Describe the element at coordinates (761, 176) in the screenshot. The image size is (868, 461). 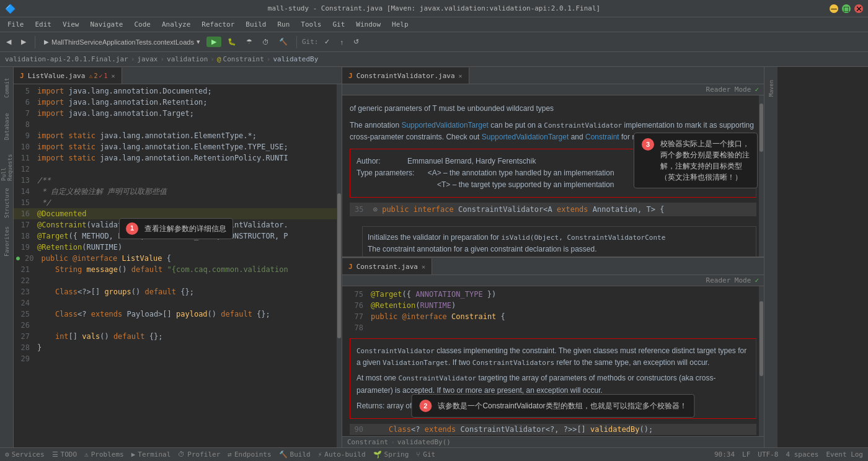
I see `right-top-scrollbar` at that location.